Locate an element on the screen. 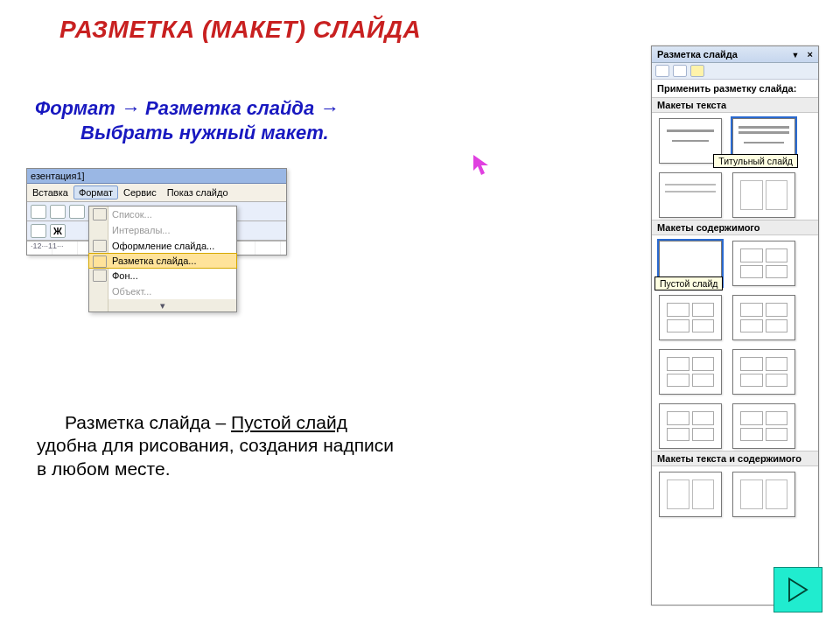 The image size is (840, 630). thumbs-content: Пустой слайд is located at coordinates (735, 343).